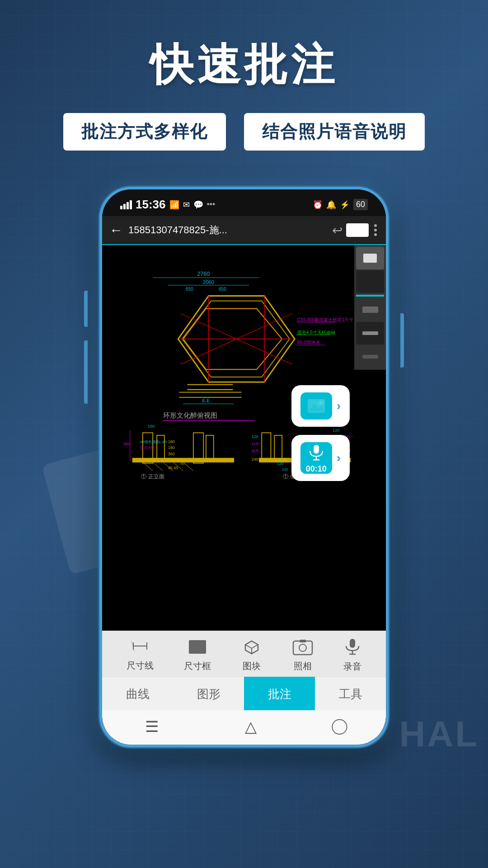  What do you see at coordinates (127, 444) in the screenshot?
I see `svg-text: 560` at bounding box center [127, 444].